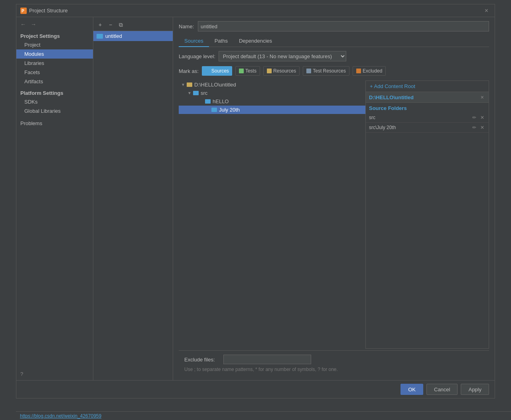 The width and height of the screenshot is (511, 420). I want to click on arrow-root: ▼, so click(183, 85).